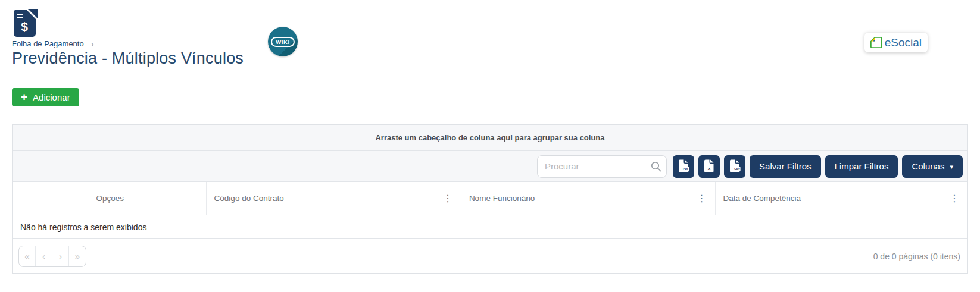 Image resolution: width=980 pixels, height=292 pixels. What do you see at coordinates (876, 43) in the screenshot?
I see `esocial-document-icon` at bounding box center [876, 43].